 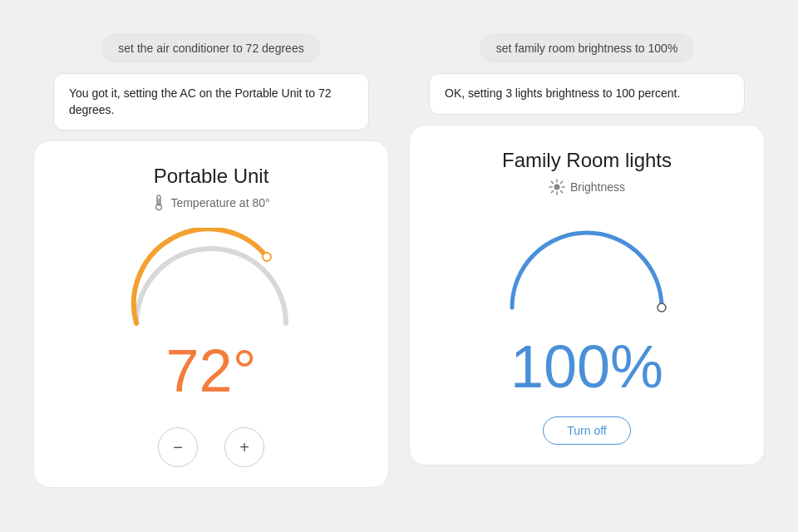 What do you see at coordinates (211, 176) in the screenshot?
I see `left-card-title: Portable Unit` at bounding box center [211, 176].